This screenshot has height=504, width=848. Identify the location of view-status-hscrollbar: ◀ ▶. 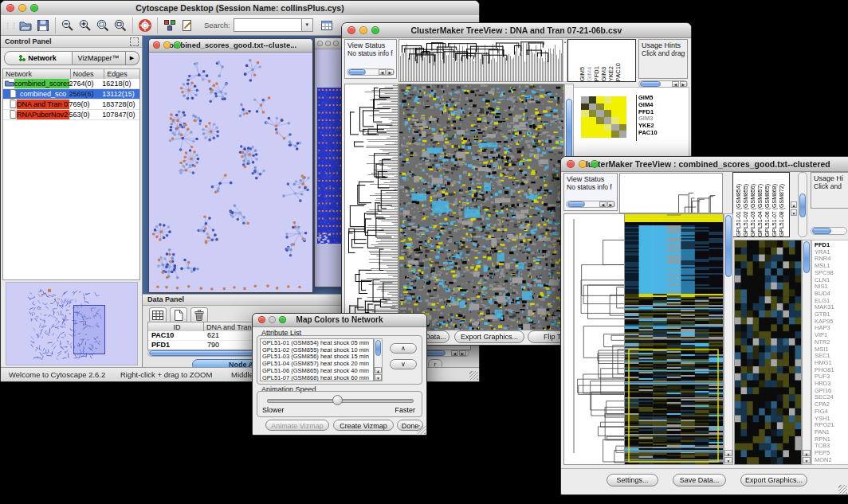
(371, 72).